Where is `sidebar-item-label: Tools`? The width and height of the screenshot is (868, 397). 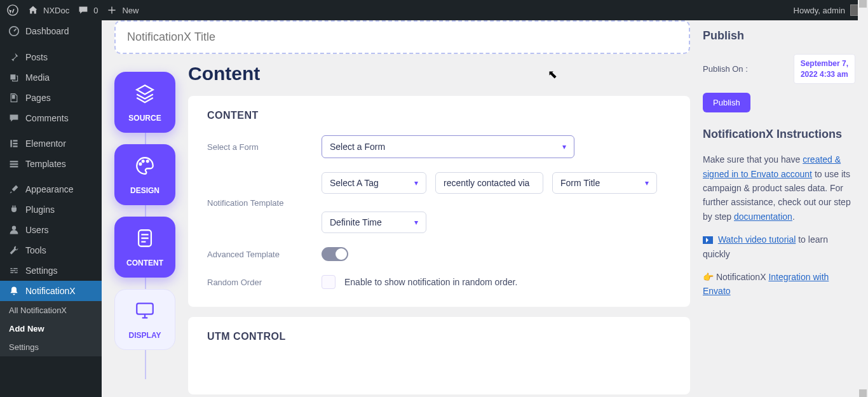 sidebar-item-label: Tools is located at coordinates (36, 250).